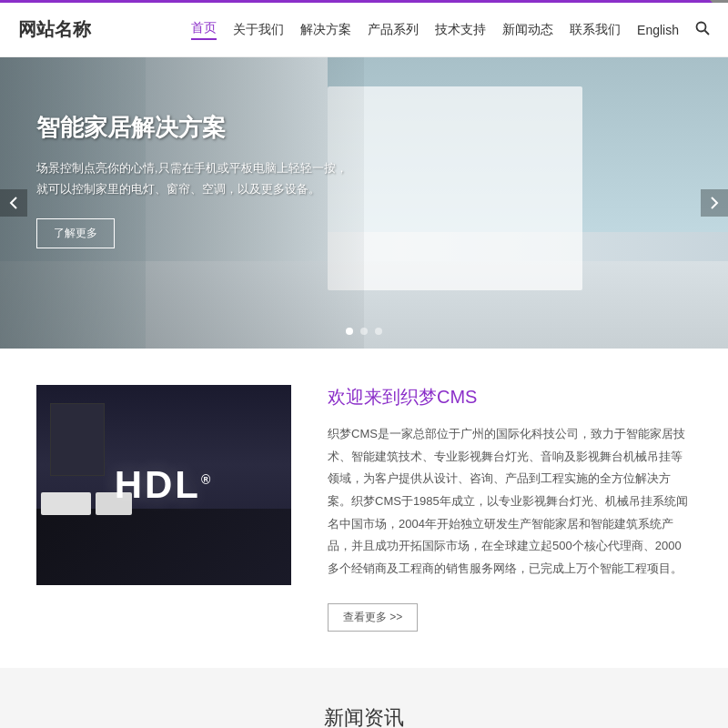 The width and height of the screenshot is (728, 728). Describe the element at coordinates (528, 30) in the screenshot. I see `nav-item-news: 新闻动态` at that location.